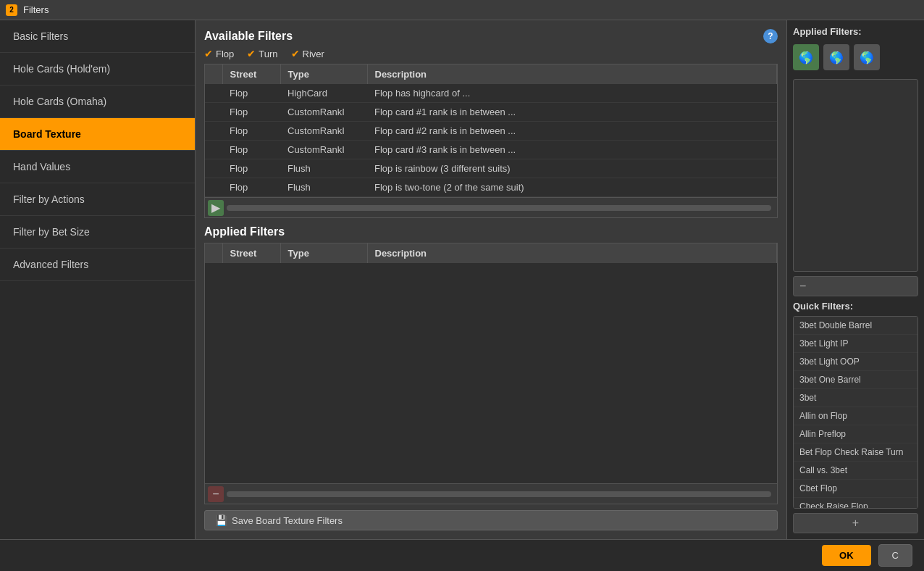  Describe the element at coordinates (97, 167) in the screenshot. I see `sidebar-item-hand-values: Hand Values` at that location.